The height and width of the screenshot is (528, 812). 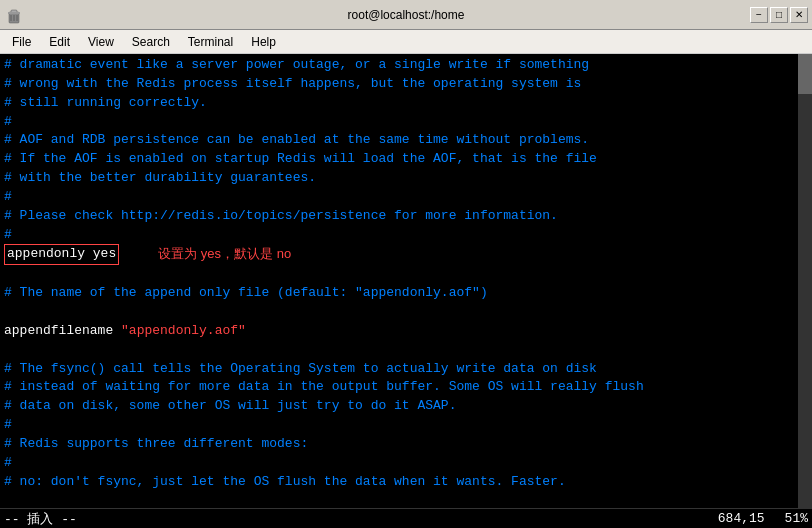 I want to click on title-bar: root@localhost:/home − □ ✕, so click(x=406, y=15).